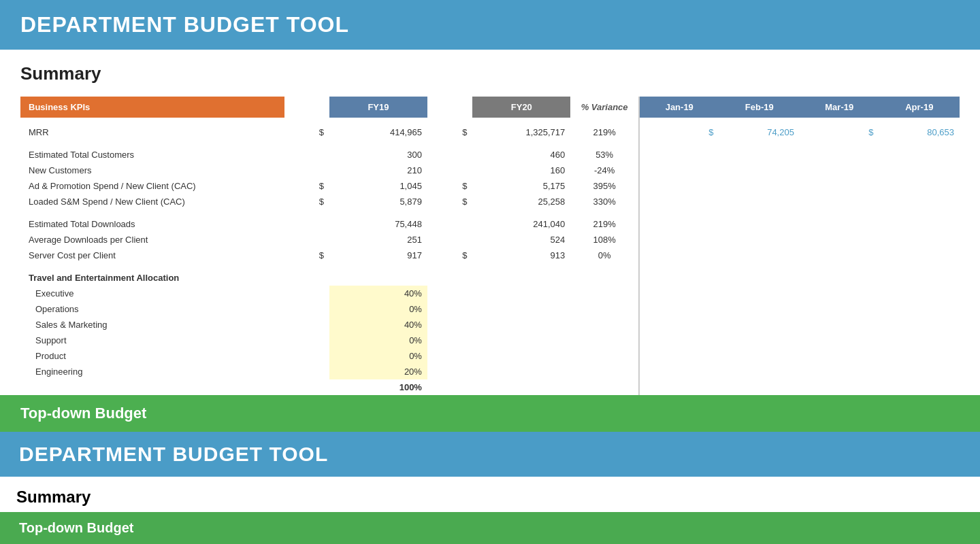 Image resolution: width=980 pixels, height=544 pixels. What do you see at coordinates (329, 132) in the screenshot?
I see `mrr-row: MRR $ 414,965 $ 1,325,717 219%` at bounding box center [329, 132].